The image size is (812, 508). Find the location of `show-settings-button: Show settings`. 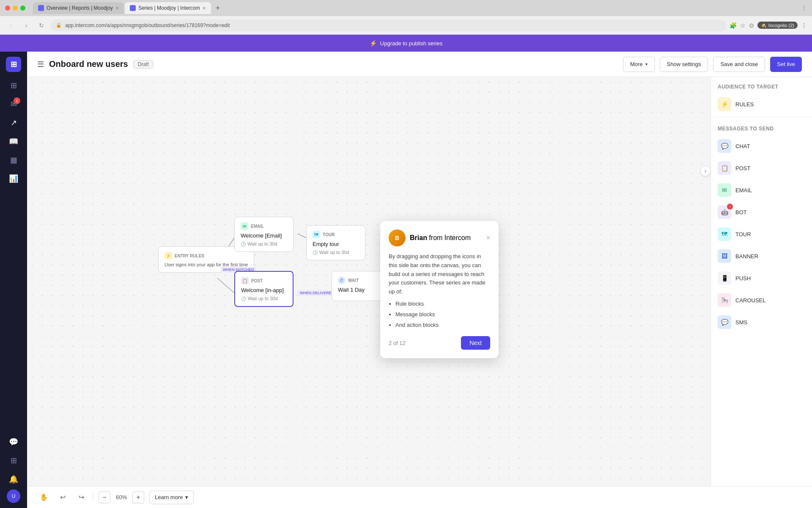

show-settings-button: Show settings is located at coordinates (684, 64).